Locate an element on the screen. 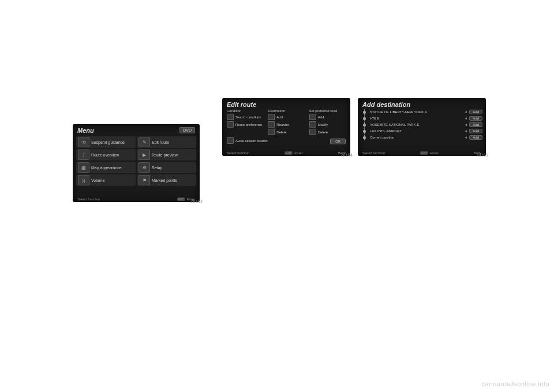 The width and height of the screenshot is (554, 392). road-modify-button: Modify is located at coordinates (328, 125).